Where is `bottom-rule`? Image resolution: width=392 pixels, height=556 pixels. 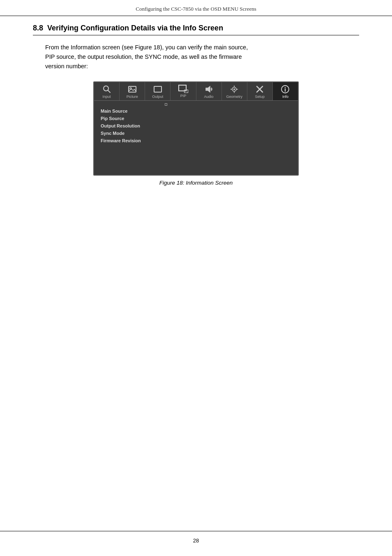 bottom-rule is located at coordinates (196, 531).